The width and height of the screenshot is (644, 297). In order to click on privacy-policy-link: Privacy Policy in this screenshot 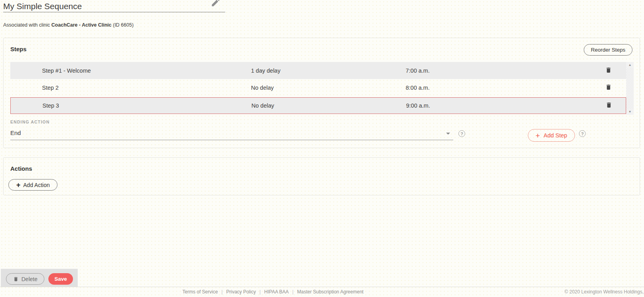, I will do `click(241, 292)`.